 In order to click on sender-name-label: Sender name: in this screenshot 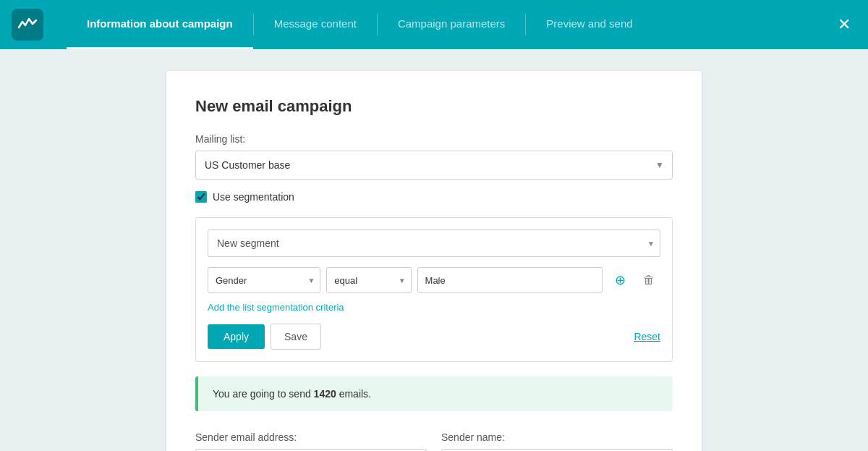, I will do `click(557, 437)`.